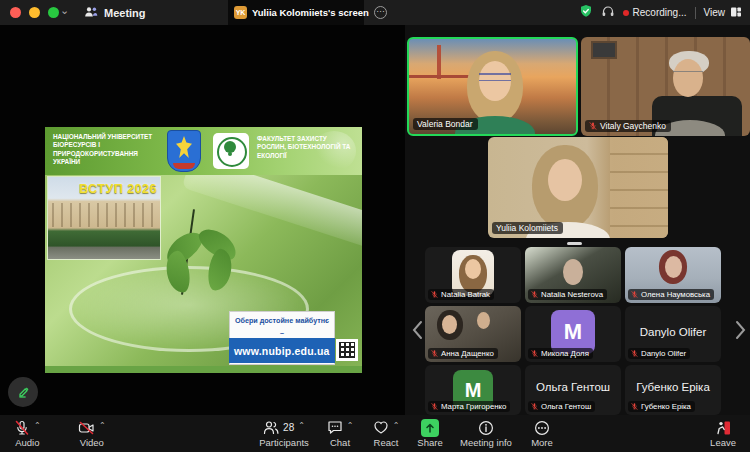  I want to click on building-windows, so click(104, 215).